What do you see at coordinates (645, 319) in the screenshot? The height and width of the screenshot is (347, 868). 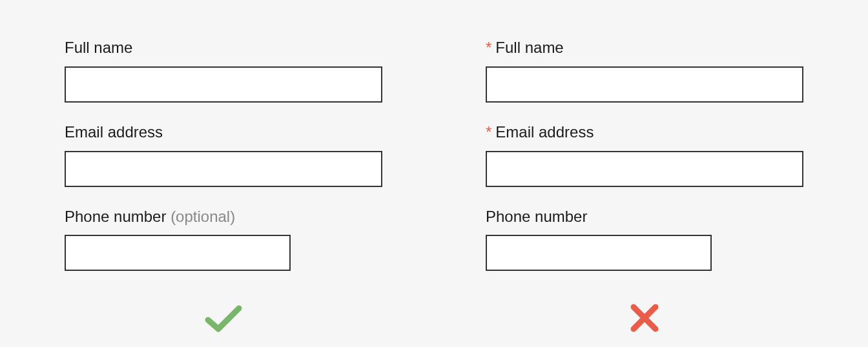 I see `cross-icon` at bounding box center [645, 319].